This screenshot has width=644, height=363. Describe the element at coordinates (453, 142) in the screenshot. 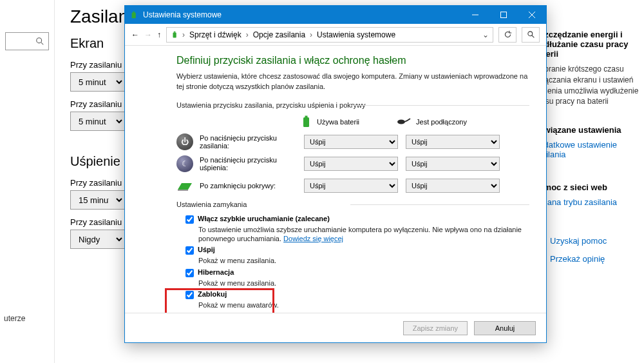

I see `power-ac-select: Uśpij` at that location.